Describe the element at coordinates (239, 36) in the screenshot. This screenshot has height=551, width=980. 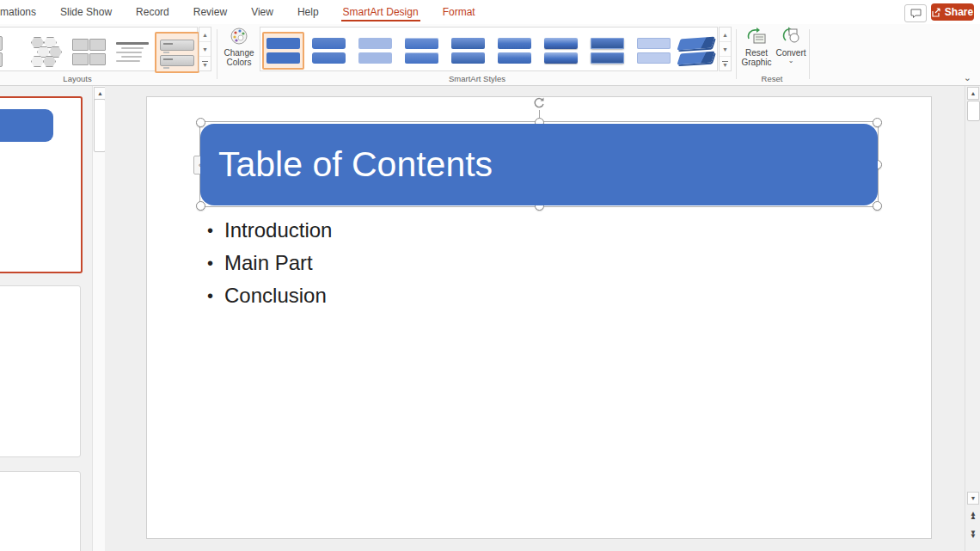
I see `palette-icon` at that location.